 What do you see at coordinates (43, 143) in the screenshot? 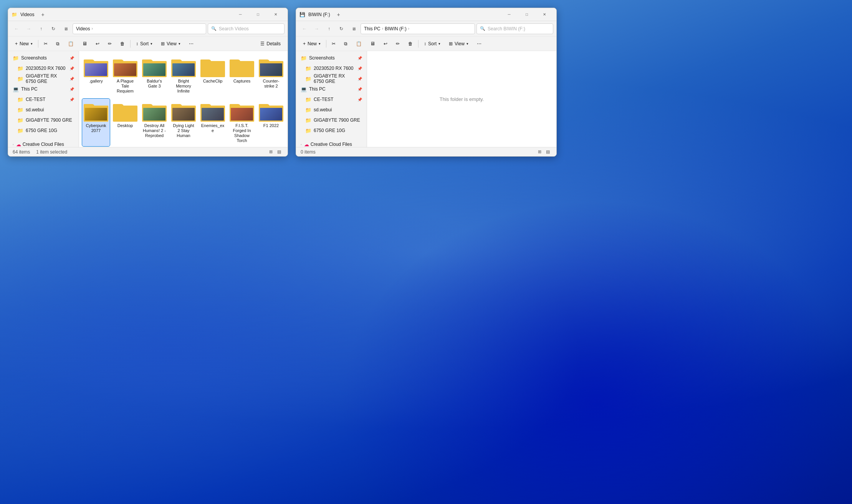
I see `sidebar-creative-cloud: › ☁ Creative Cloud Files` at bounding box center [43, 143].